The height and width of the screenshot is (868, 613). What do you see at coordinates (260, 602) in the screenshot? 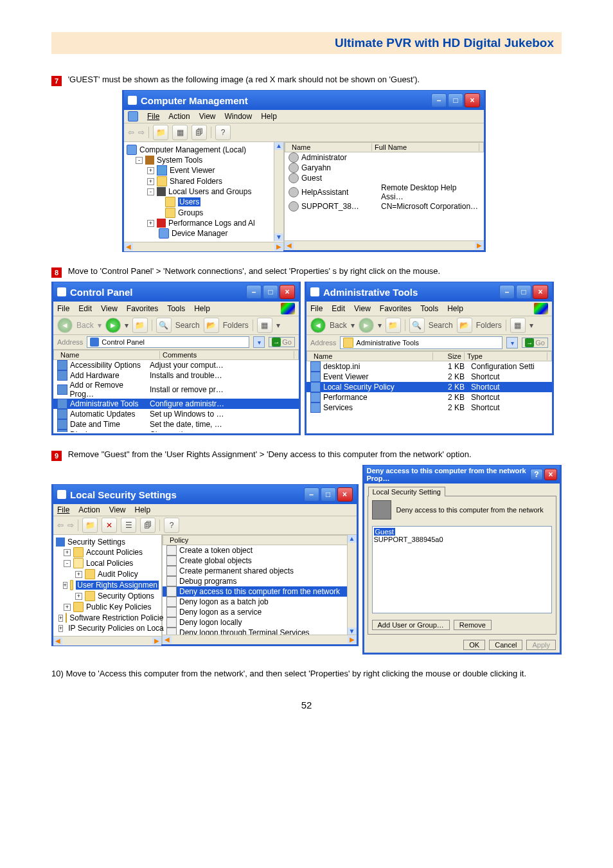
I see `policy-item: Deny logon as a batch job` at bounding box center [260, 602].